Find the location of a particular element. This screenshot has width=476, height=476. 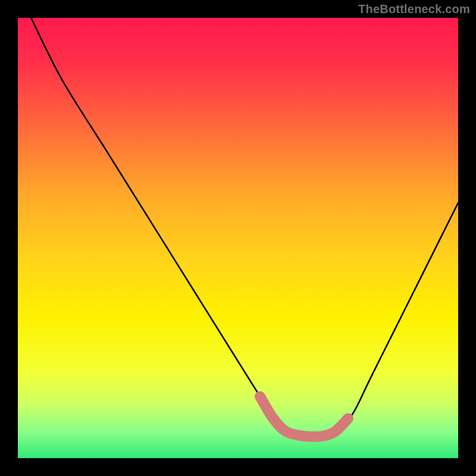

watermark-text: TheBottleneck.com is located at coordinates (414, 10).